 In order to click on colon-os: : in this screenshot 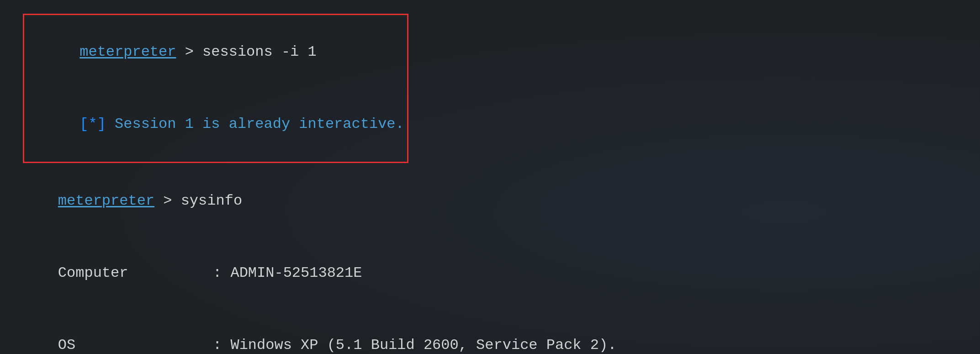, I will do `click(217, 345)`.